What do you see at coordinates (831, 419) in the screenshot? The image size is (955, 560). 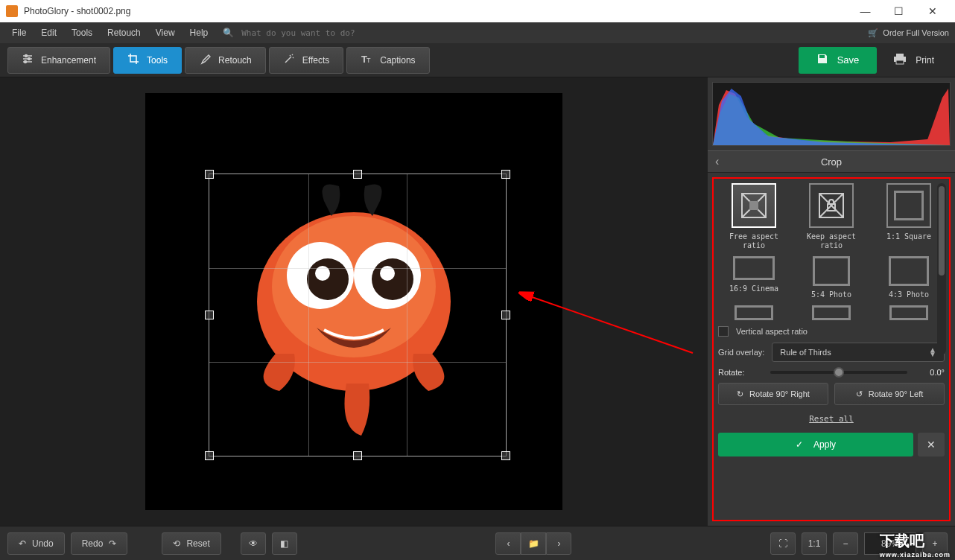 I see `reset-all-link: Reset all` at bounding box center [831, 419].